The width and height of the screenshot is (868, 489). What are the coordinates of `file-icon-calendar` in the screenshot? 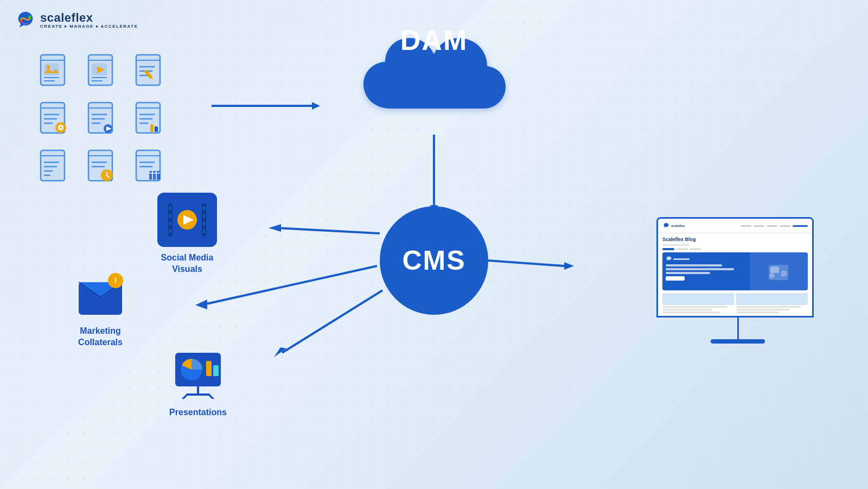 It's located at (150, 167).